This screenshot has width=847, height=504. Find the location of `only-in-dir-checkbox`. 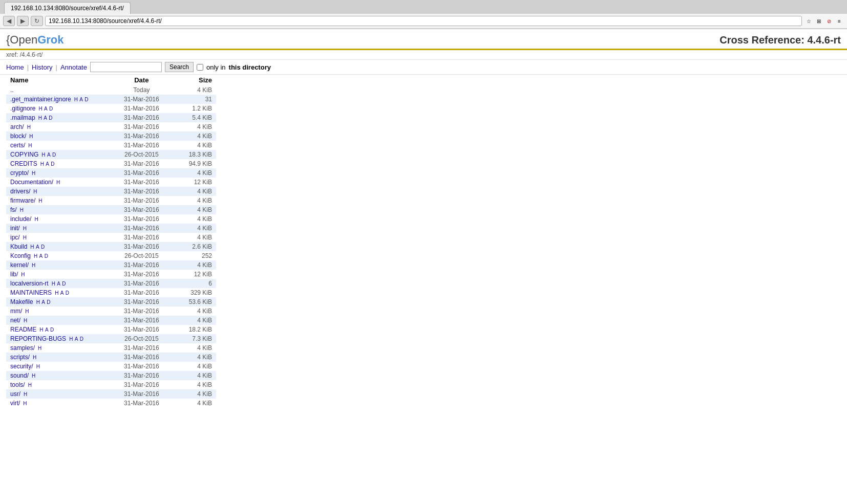

only-in-dir-checkbox is located at coordinates (200, 68).